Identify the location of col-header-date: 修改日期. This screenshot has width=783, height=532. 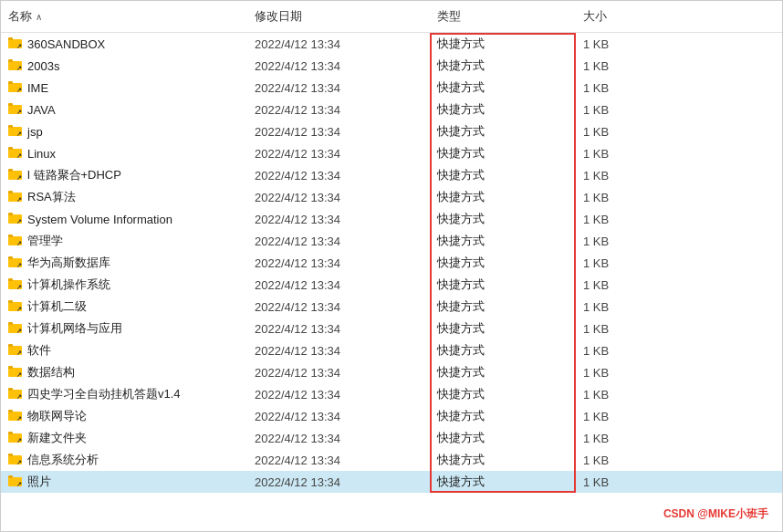
(339, 16).